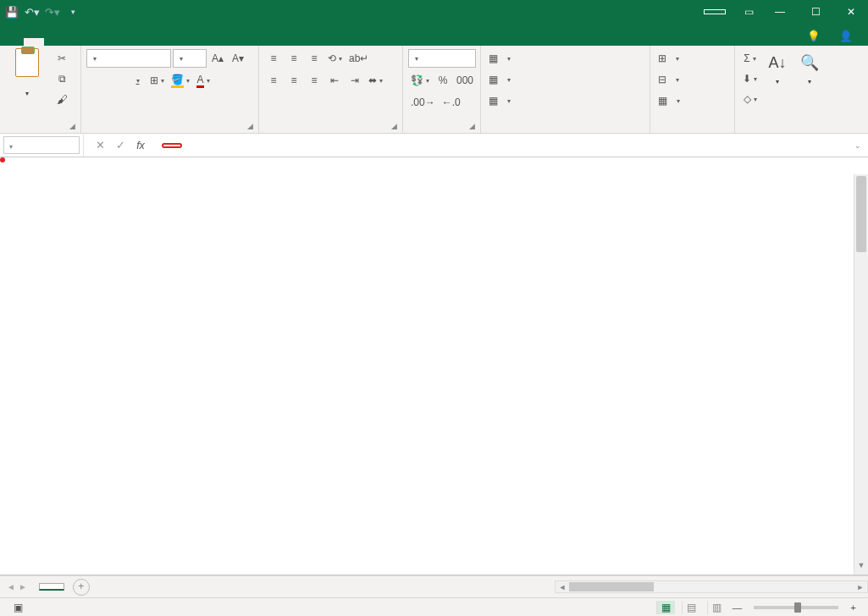 The image size is (868, 616). Describe the element at coordinates (442, 58) in the screenshot. I see `number-format-select` at that location.